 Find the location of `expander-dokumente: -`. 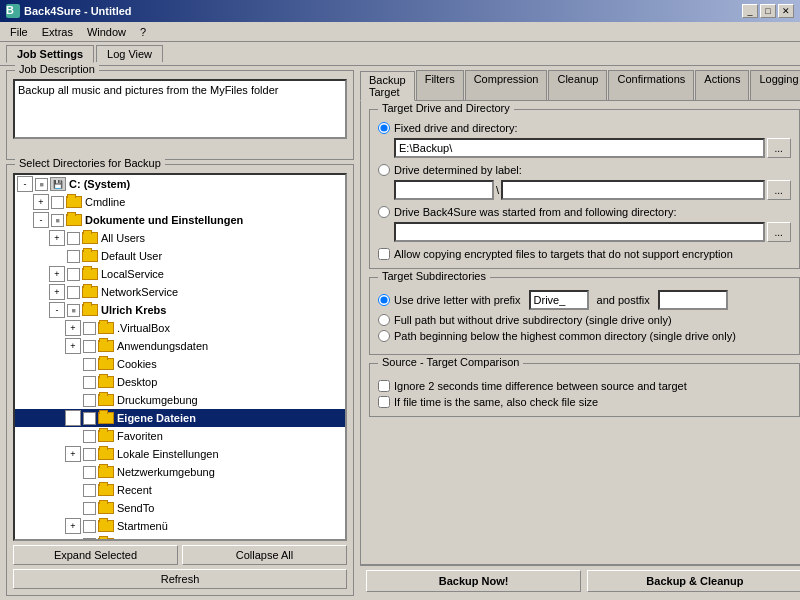

expander-dokumente: - is located at coordinates (41, 220).